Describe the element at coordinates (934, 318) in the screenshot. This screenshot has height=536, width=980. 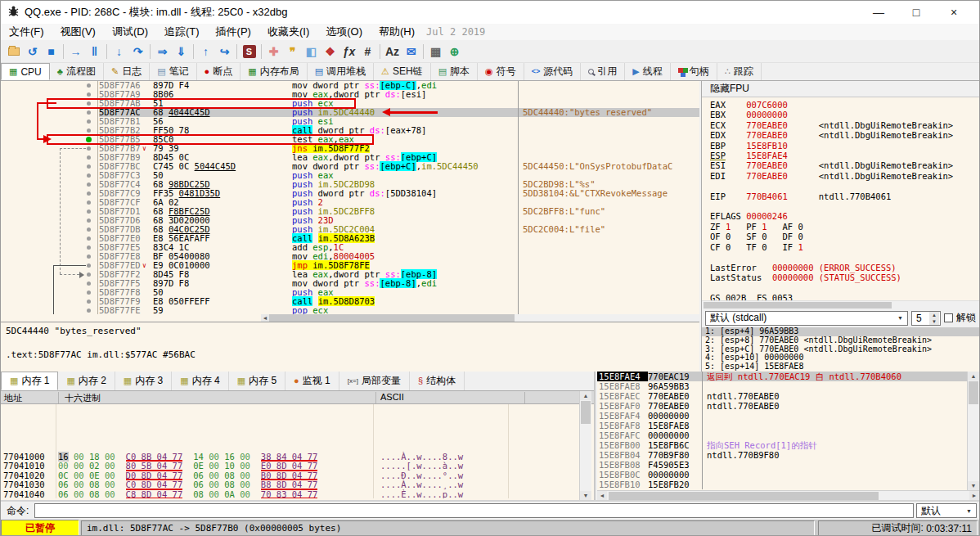
I see `spinner-buttons: ▲▼` at that location.